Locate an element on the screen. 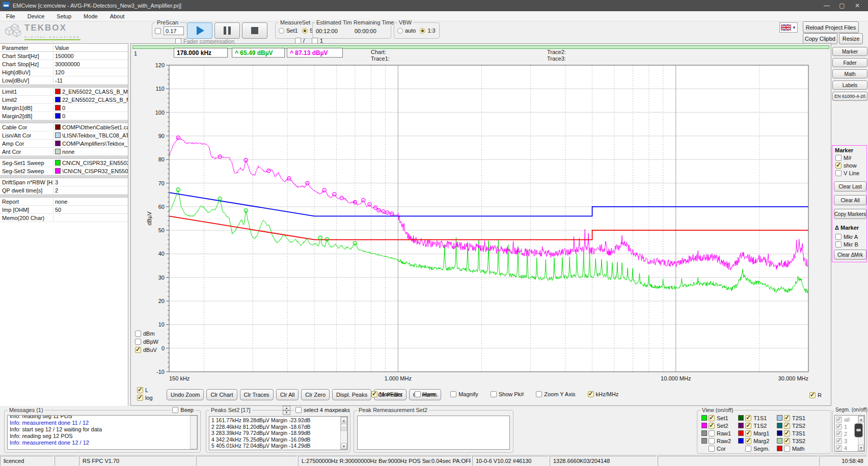 This screenshot has height=466, width=868. table-row: Ant Cornone is located at coordinates (64, 152).